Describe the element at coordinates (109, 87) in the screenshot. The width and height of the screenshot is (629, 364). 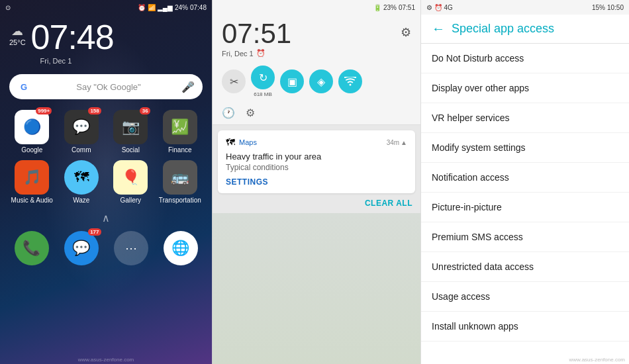
I see `search-hint: Say "Ok Google"` at that location.